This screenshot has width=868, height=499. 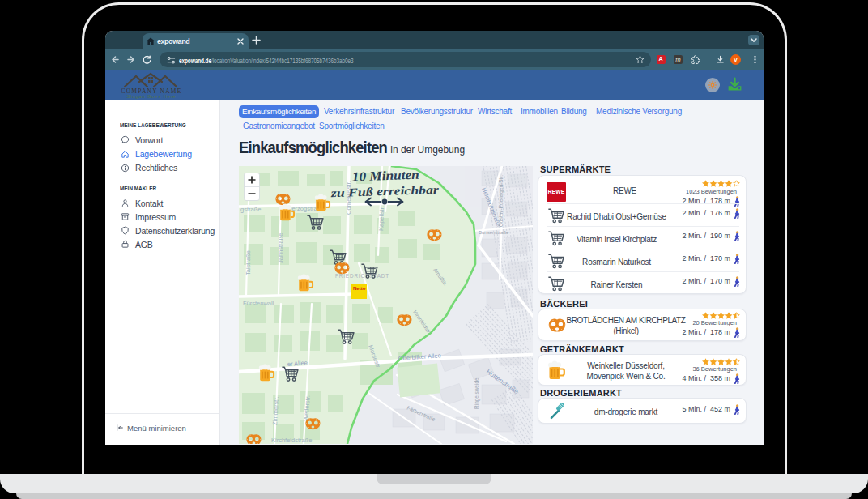 I want to click on svg-text: er Allee, so click(x=298, y=363).